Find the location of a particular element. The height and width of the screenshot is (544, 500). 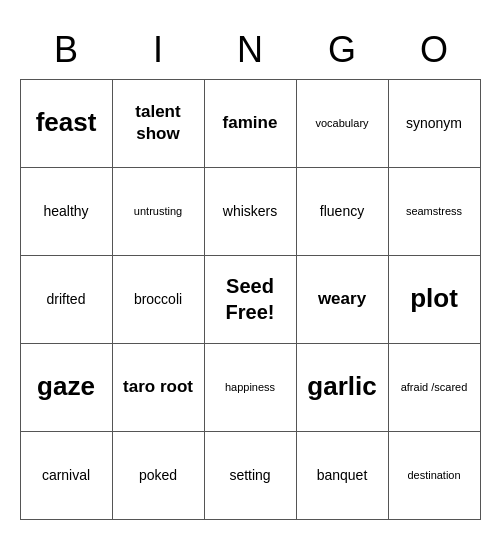

bingo-cell: gaze is located at coordinates (66, 387).